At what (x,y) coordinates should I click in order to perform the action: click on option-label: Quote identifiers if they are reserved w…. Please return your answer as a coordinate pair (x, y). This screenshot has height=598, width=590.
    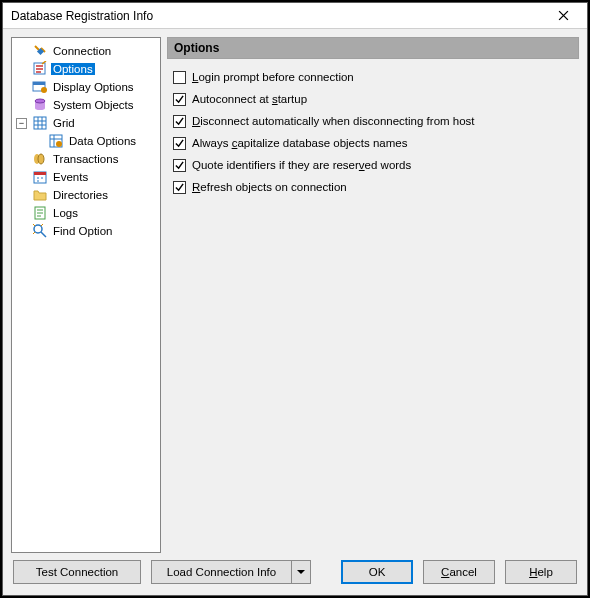
    Looking at the image, I should click on (302, 165).